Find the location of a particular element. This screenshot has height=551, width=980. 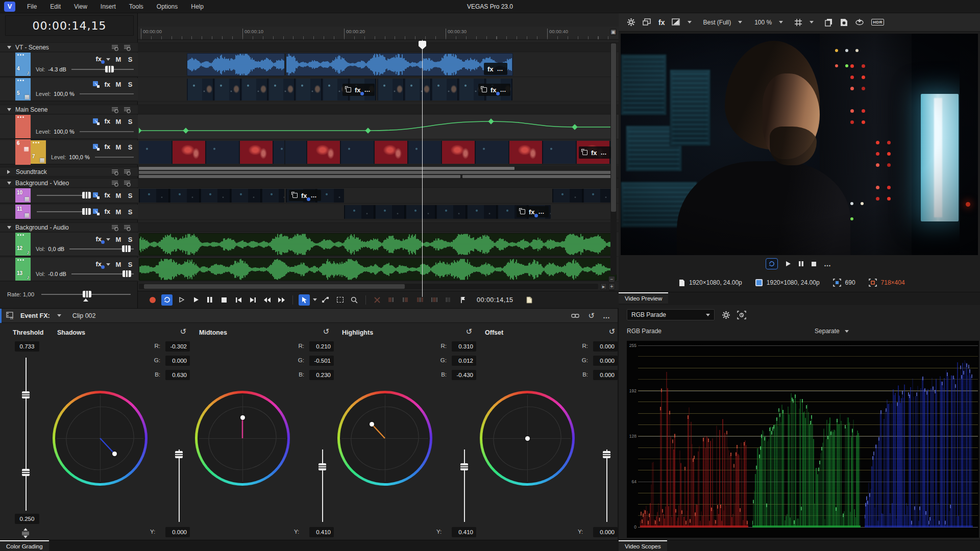

shadows-color-wheel is located at coordinates (100, 438).